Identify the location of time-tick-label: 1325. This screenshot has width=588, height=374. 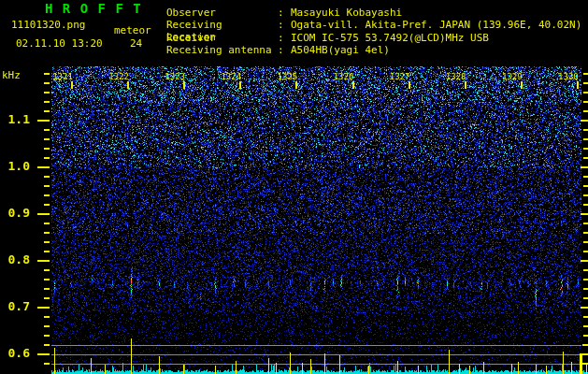
(287, 77).